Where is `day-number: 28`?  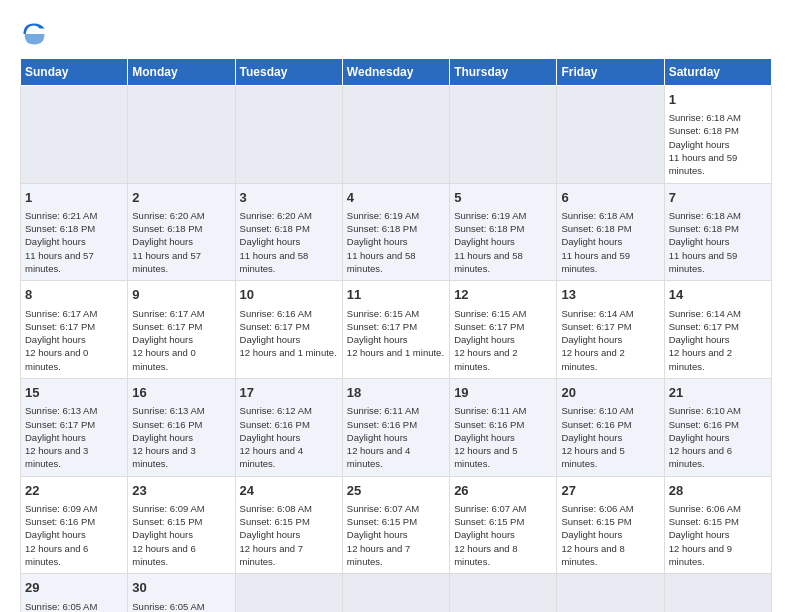 day-number: 28 is located at coordinates (718, 491).